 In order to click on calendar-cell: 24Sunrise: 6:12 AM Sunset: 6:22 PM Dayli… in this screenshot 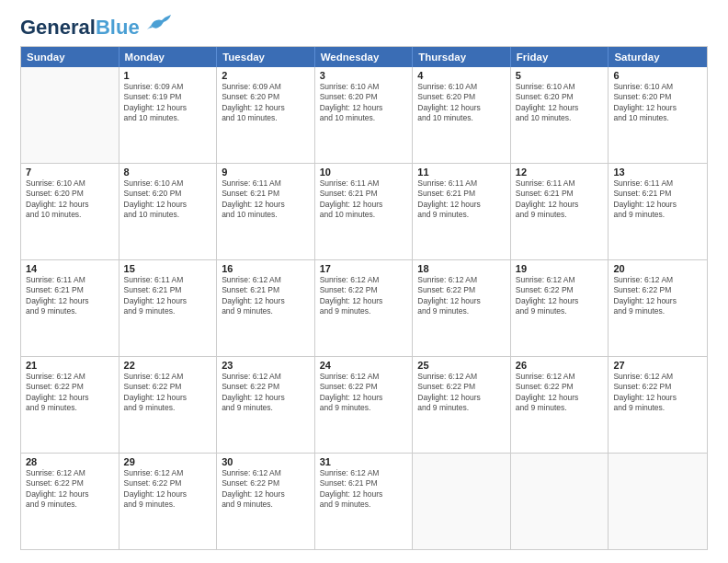, I will do `click(364, 405)`.